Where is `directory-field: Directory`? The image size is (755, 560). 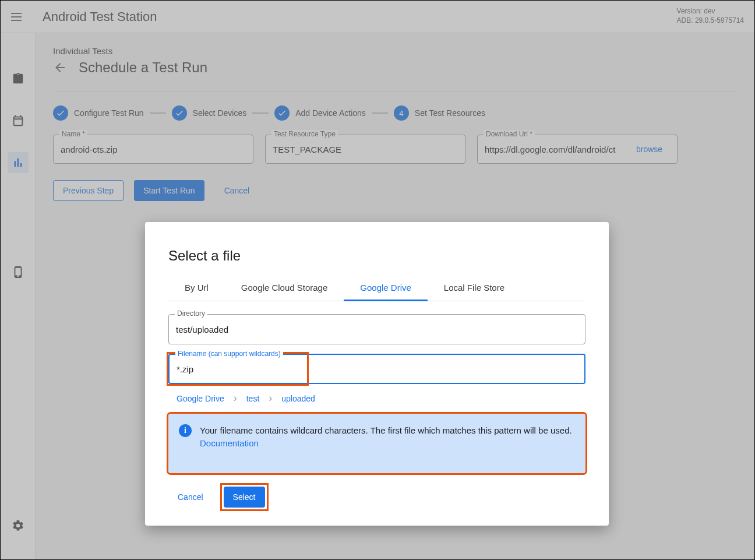
directory-field: Directory is located at coordinates (377, 329).